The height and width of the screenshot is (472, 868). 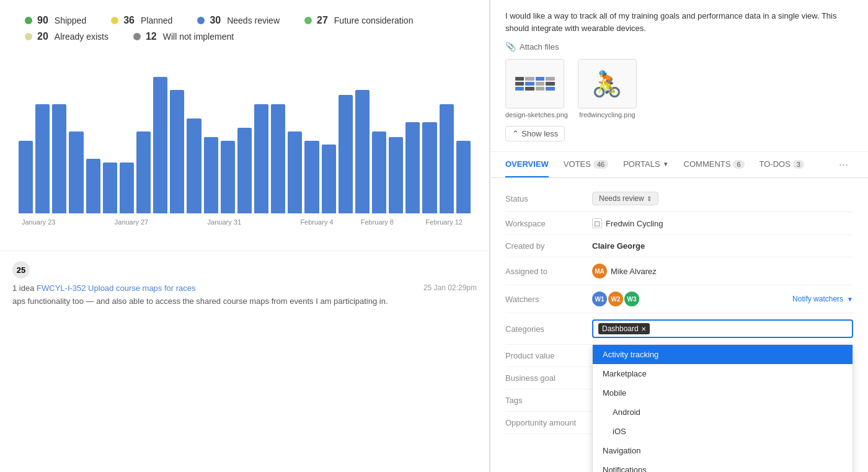 What do you see at coordinates (646, 165) in the screenshot?
I see `tab-portals: PORTALS ▼` at bounding box center [646, 165].